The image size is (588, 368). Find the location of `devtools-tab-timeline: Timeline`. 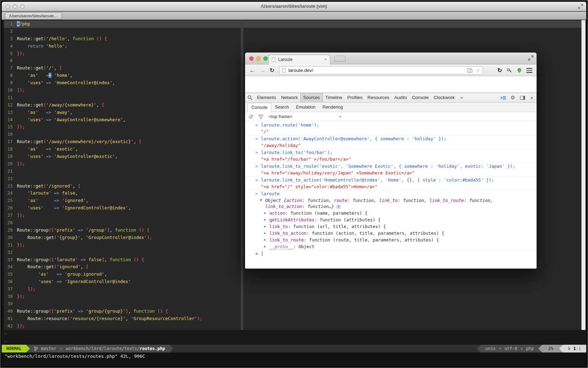

devtools-tab-timeline: Timeline is located at coordinates (334, 98).